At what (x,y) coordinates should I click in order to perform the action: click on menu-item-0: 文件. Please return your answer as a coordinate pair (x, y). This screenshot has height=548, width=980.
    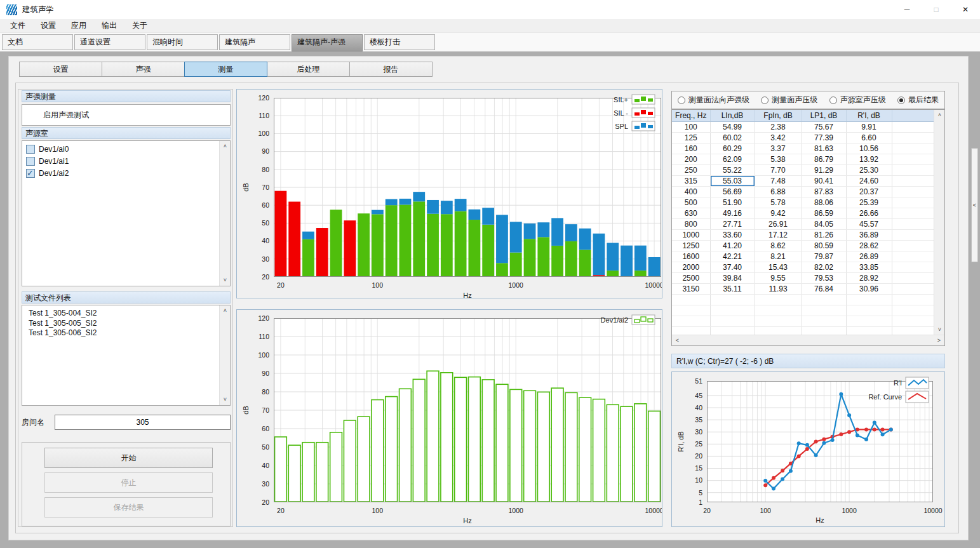
    Looking at the image, I should click on (18, 25).